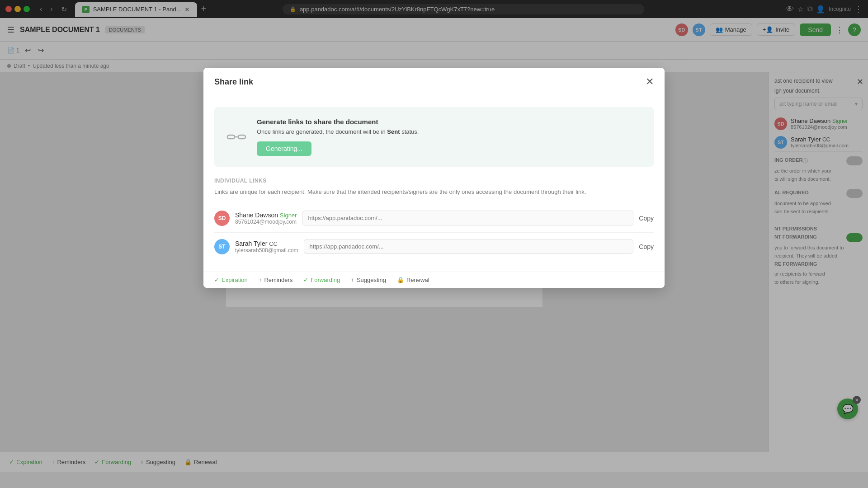  I want to click on forwarding-check-icon-modal: ✓, so click(306, 280).